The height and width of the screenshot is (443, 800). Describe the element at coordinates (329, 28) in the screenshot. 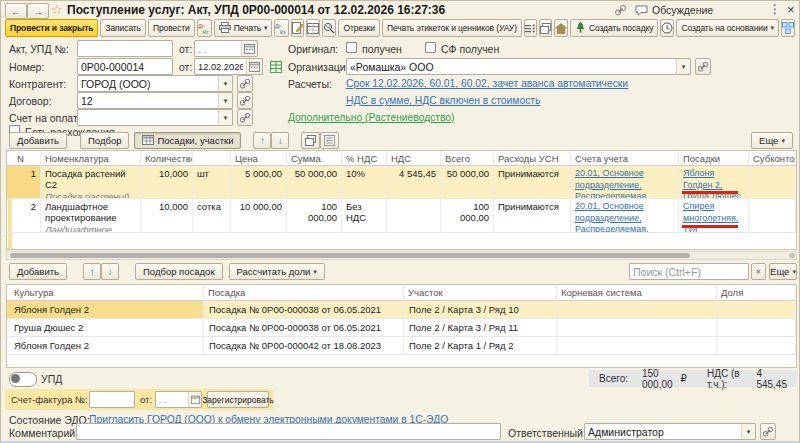

I see `stamp-icon: Ч` at that location.